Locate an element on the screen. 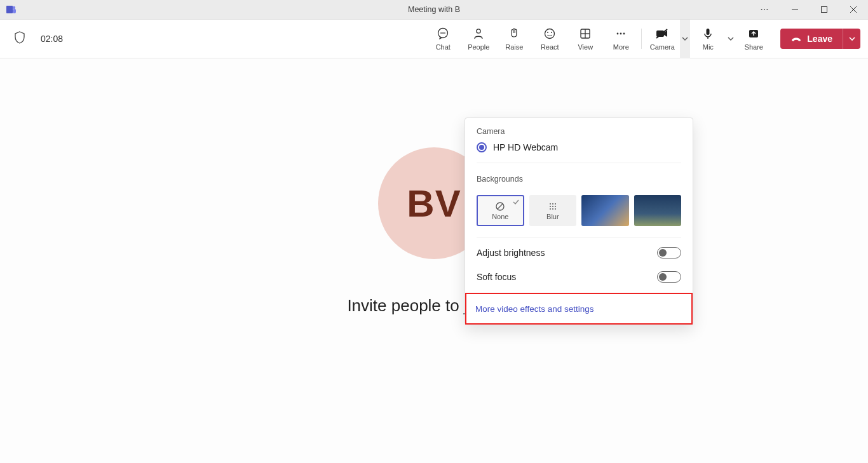 Image resolution: width=868 pixels, height=463 pixels. camera-device-label: HP HD Webcam is located at coordinates (526, 147).